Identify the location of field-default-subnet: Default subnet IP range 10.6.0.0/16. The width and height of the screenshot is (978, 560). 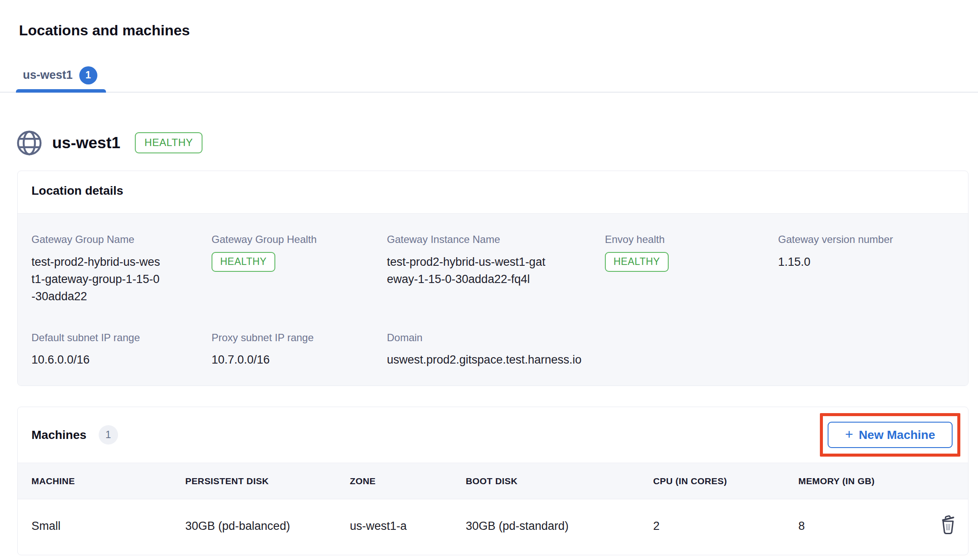
(121, 350).